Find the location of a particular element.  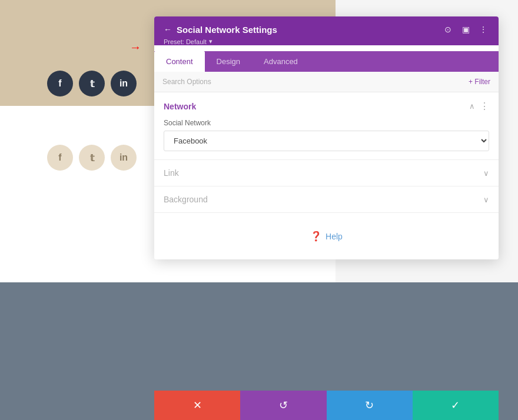

social-icons-dark-group: f 𝕥 in is located at coordinates (92, 84).